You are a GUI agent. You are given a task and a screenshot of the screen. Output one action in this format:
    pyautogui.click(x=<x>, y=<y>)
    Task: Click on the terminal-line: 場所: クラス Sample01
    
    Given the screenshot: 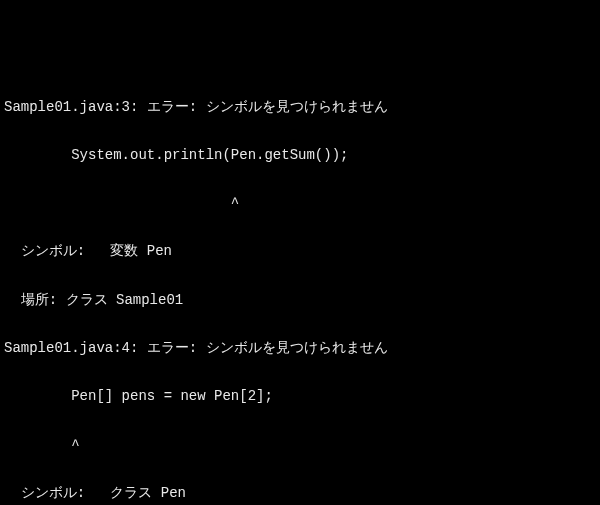 What is the action you would take?
    pyautogui.click(x=300, y=300)
    